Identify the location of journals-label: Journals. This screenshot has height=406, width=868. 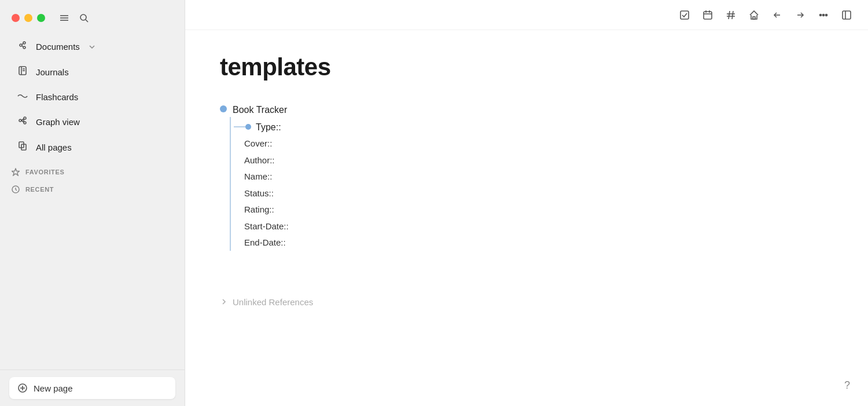
(52, 72).